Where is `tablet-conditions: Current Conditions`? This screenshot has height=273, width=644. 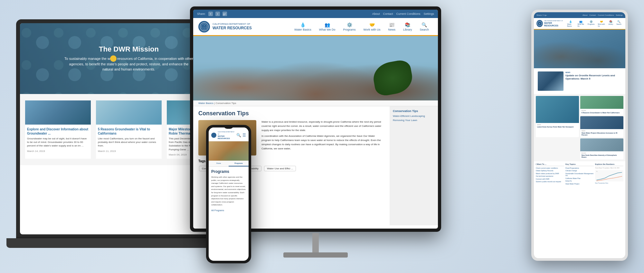
tablet-conditions: Current Conditions is located at coordinates (606, 15).